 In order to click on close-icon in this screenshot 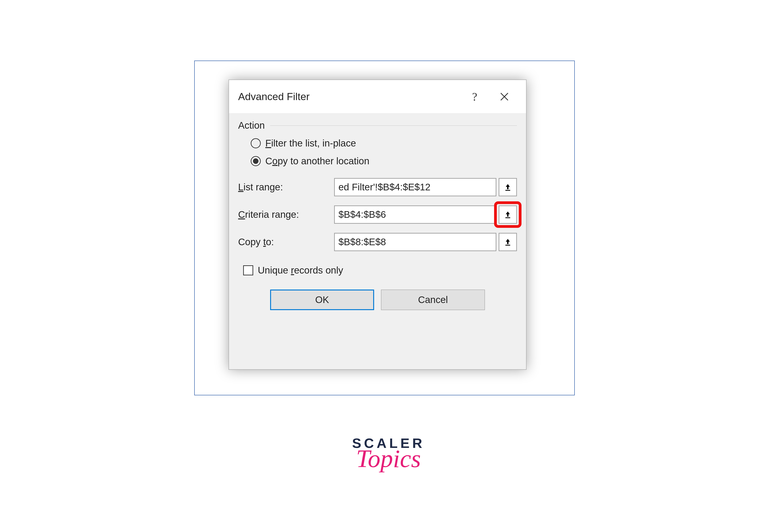, I will do `click(504, 96)`.